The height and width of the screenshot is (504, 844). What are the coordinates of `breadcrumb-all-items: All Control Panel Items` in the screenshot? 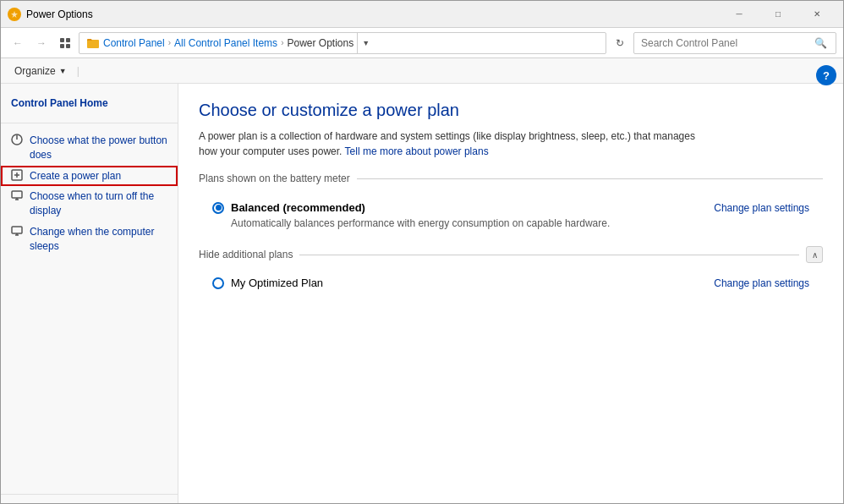 It's located at (226, 43).